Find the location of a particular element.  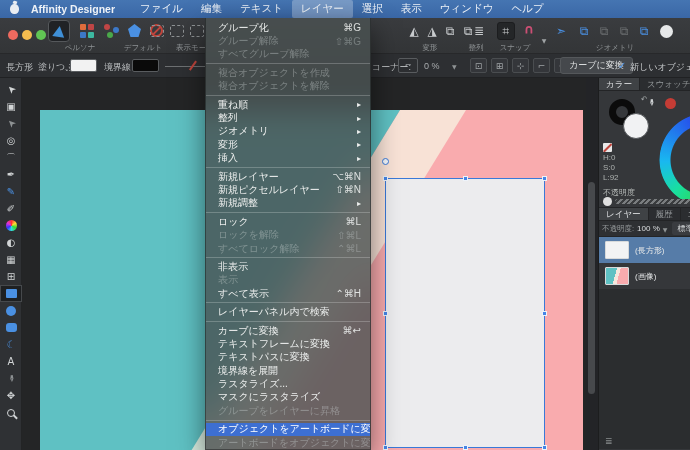

menu-item: ロック ⌘L ▸ is located at coordinates (288, 222).